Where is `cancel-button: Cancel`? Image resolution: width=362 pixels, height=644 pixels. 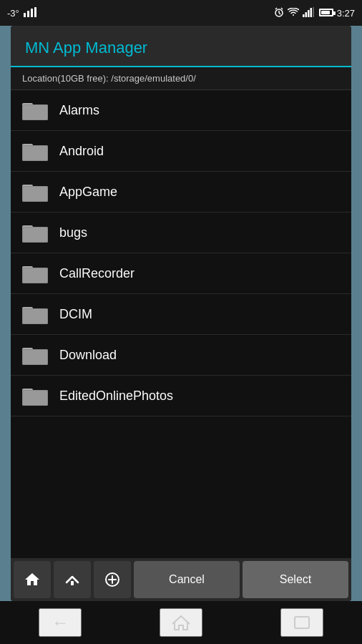 cancel-button: Cancel is located at coordinates (187, 580).